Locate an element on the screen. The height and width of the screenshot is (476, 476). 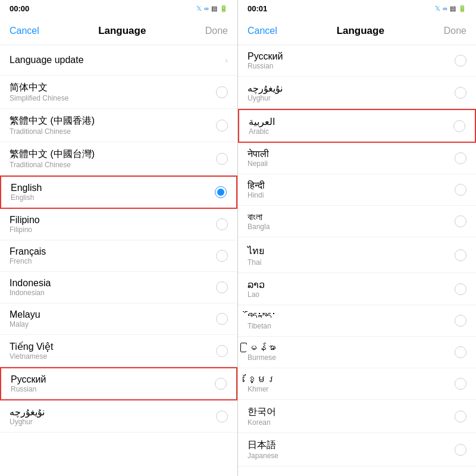
right-lang-row: 日本語Japanese is located at coordinates (357, 450).